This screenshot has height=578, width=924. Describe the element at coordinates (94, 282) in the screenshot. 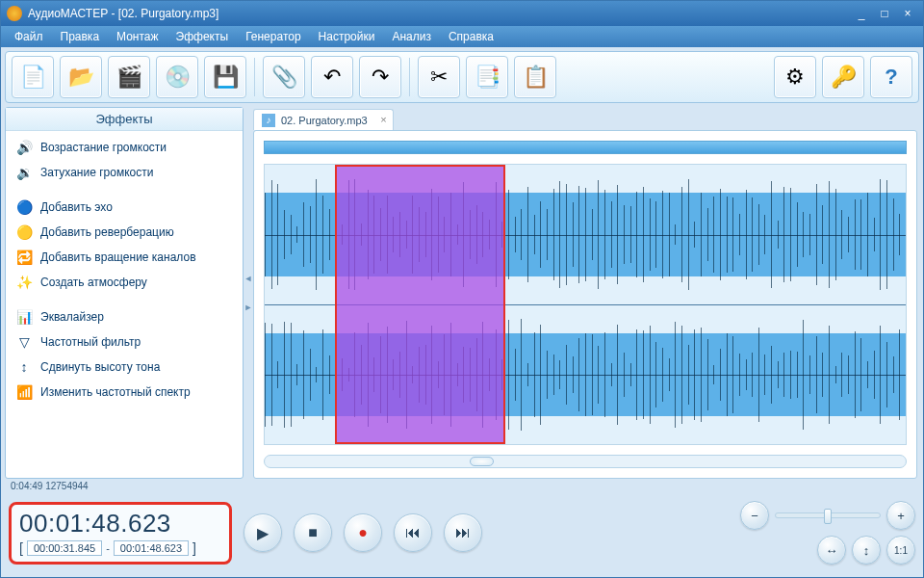

I see `effect-label: Создать атмосферу` at that location.